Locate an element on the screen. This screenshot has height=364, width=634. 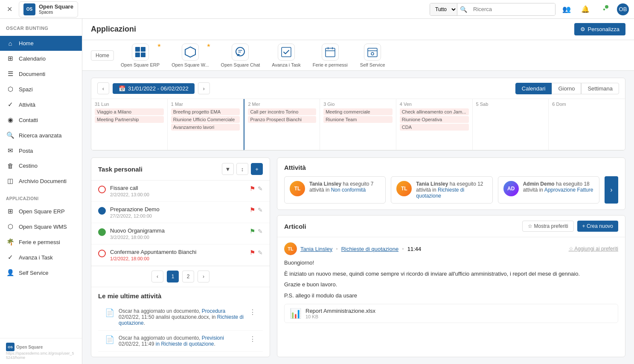
cal-event: Avanzamento lavori is located at coordinates (206, 127).